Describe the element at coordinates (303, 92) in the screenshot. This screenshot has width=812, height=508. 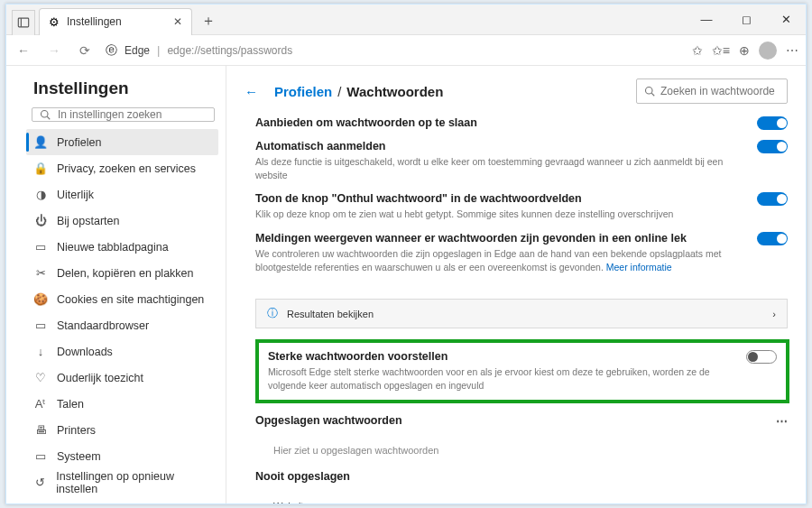
I see `breadcrumb-parent: Profielen` at that location.